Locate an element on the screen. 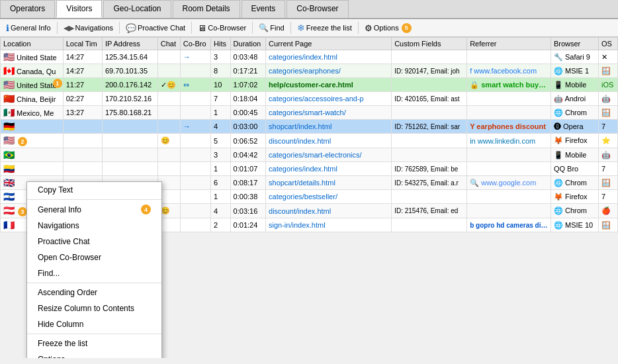 The image size is (618, 364). cobrowser-icon: 🖥 is located at coordinates (202, 28).